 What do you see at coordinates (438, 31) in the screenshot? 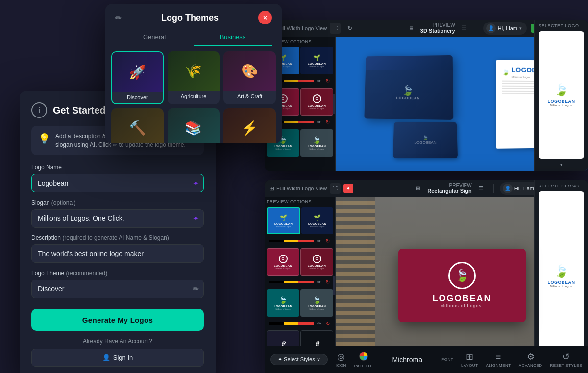
I see `preview-title: 3D Stationery` at bounding box center [438, 31].